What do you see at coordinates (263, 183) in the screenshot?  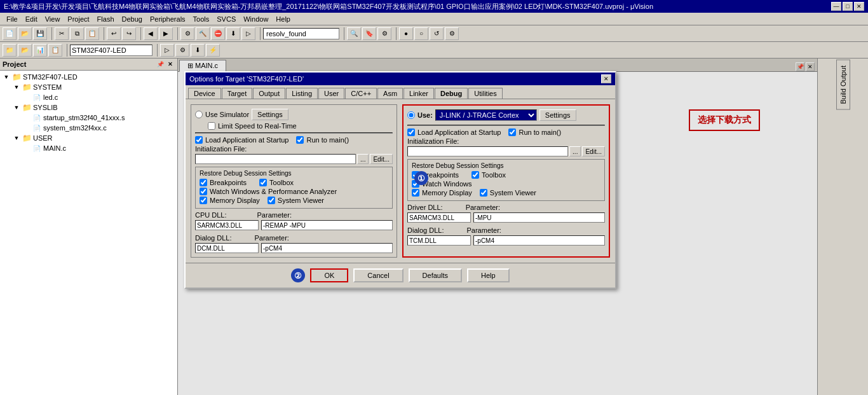 I see `left-toolbox-checkbox` at bounding box center [263, 183].